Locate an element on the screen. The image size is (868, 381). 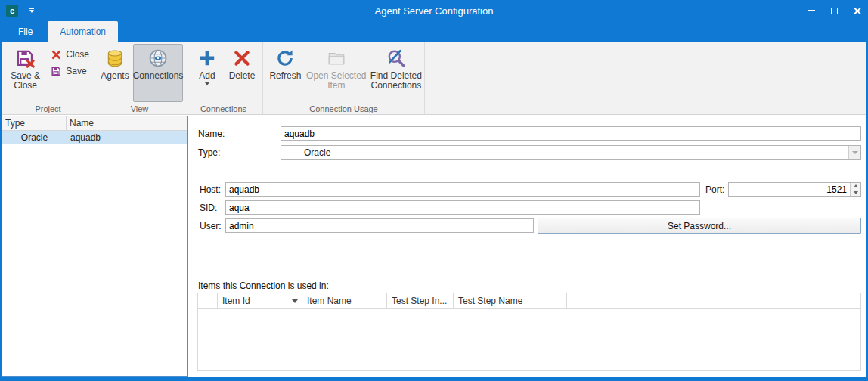
find-deleted-connections-button: Find Deleted Connections is located at coordinates (396, 73).